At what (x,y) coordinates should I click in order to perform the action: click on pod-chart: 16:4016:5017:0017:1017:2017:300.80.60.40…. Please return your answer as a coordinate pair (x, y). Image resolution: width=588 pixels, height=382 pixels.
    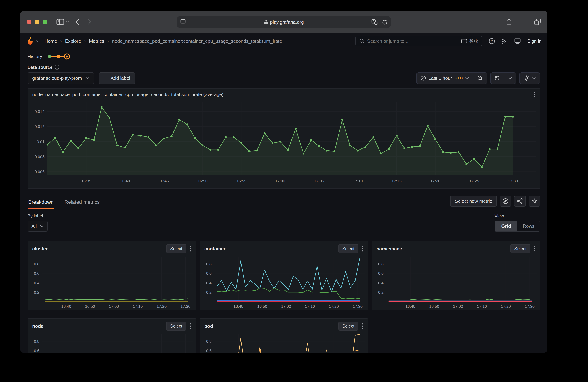
    Looking at the image, I should click on (284, 342).